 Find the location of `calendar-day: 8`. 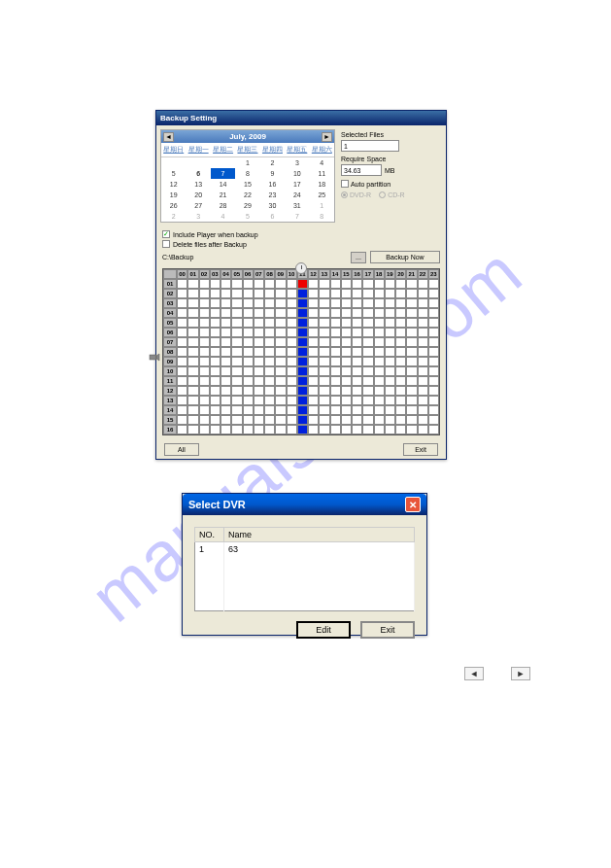

calendar-day: 8 is located at coordinates (322, 216).